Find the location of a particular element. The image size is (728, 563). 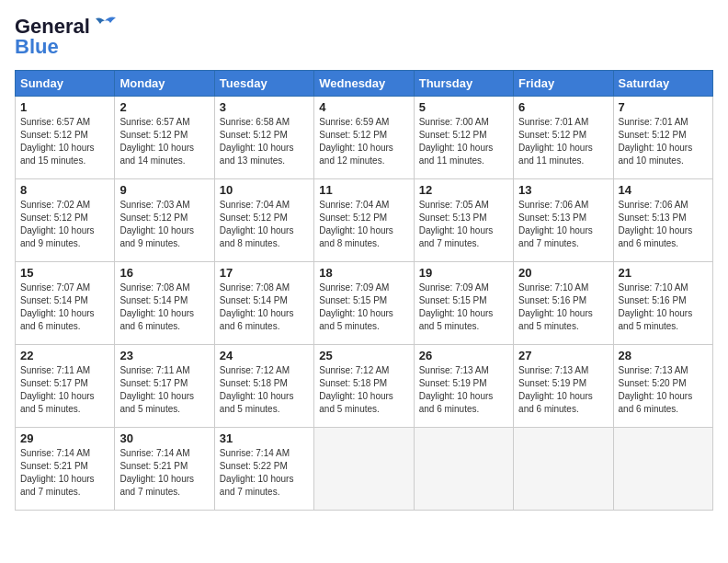

day-info: Sunrise: 7:04 AM Sunset: 5:12 PM Dayligh… is located at coordinates (364, 224).